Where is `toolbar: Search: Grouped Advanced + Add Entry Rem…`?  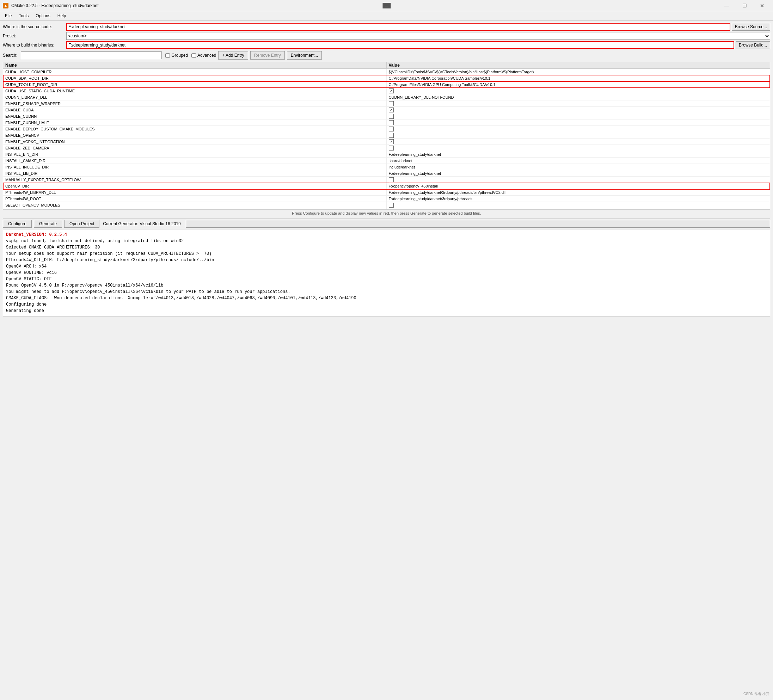
toolbar: Search: Grouped Advanced + Add Entry Rem… is located at coordinates (386, 55).